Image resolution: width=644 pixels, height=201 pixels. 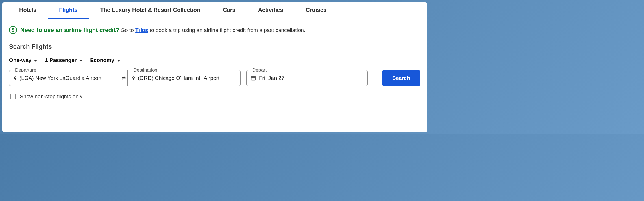 I want to click on depart-date-input: Depart Fri, Jan 27, so click(x=307, y=78).